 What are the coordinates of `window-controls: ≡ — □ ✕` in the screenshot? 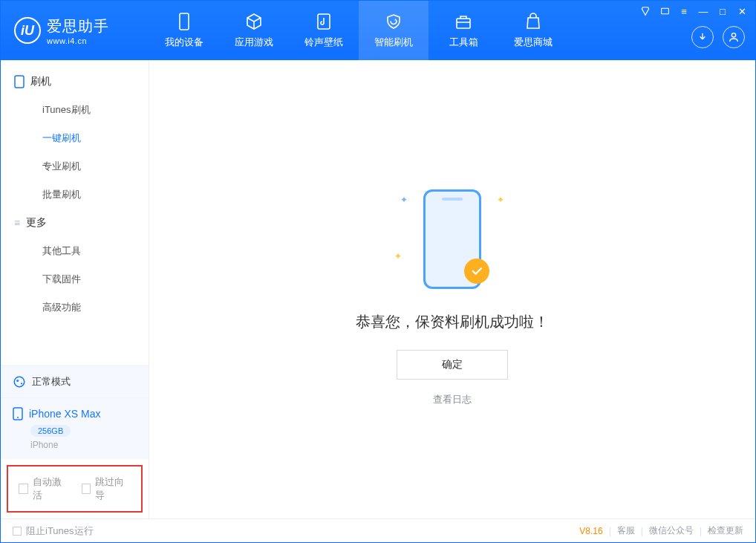 It's located at (694, 11).